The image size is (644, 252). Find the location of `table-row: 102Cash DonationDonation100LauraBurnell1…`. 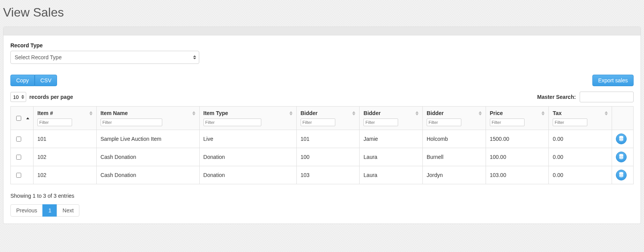

table-row: 102Cash DonationDonation100LauraBurnell1… is located at coordinates (322, 157).